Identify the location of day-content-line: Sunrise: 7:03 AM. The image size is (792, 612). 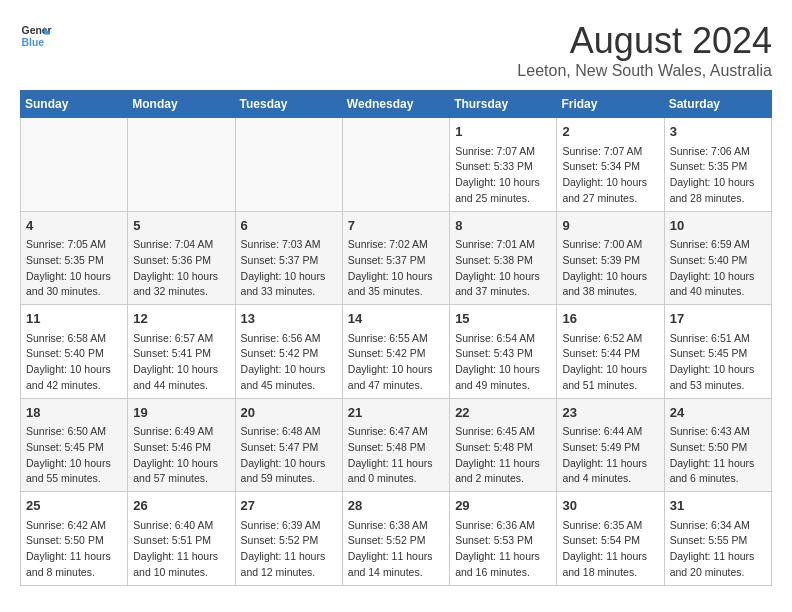
(289, 245).